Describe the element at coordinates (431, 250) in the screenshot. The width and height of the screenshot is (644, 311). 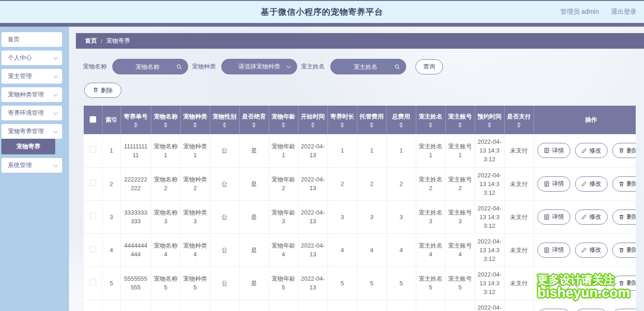
I see `cell-owner-name: 宠主姓名4` at that location.